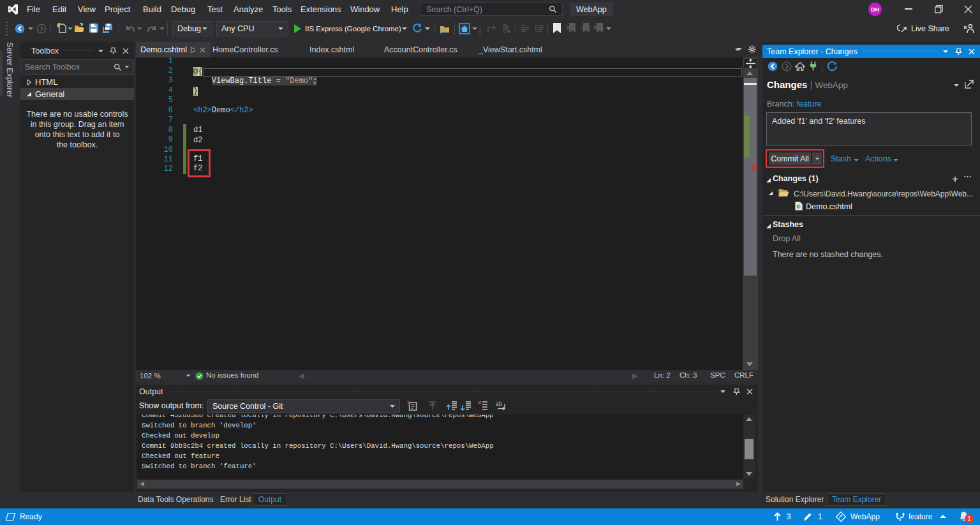 This screenshot has width=980, height=525. What do you see at coordinates (499, 404) in the screenshot?
I see `svg-text: ab` at bounding box center [499, 404].